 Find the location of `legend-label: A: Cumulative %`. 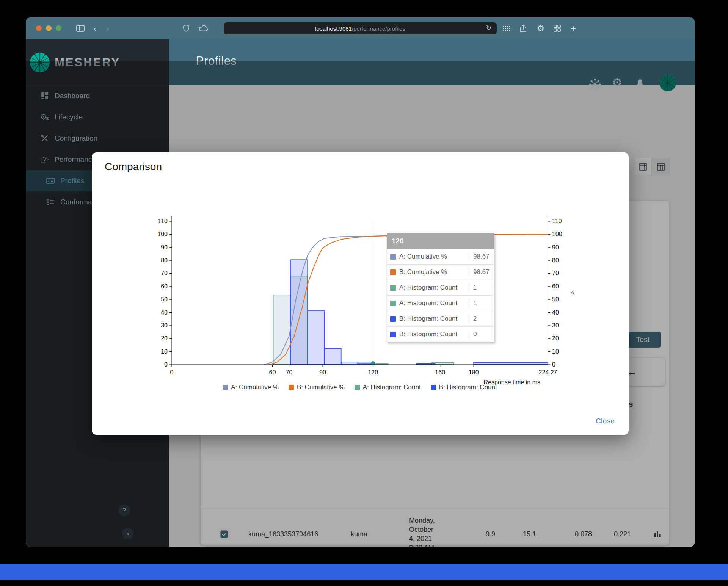

legend-label: A: Cumulative % is located at coordinates (255, 387).